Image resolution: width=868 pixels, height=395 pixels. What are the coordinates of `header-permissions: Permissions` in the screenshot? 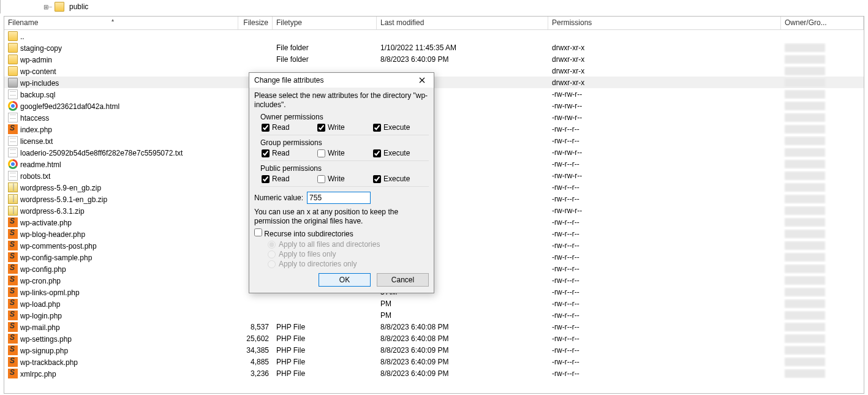 It's located at (665, 23).